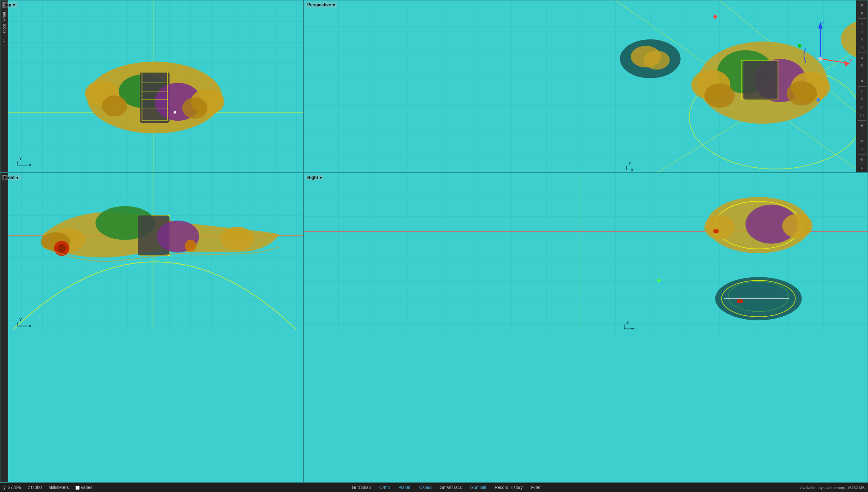 The width and height of the screenshot is (868, 492). I want to click on side-label-num: 1, so click(4, 40).